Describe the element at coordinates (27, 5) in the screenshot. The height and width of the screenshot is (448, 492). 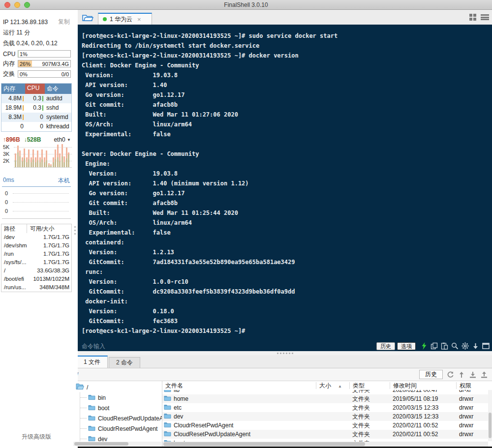
I see `zoom-window-button` at that location.